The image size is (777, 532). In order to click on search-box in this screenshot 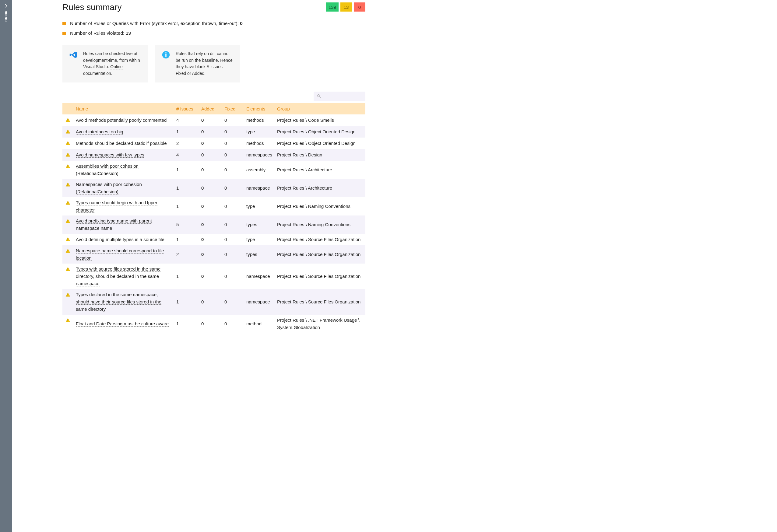, I will do `click(340, 96)`.